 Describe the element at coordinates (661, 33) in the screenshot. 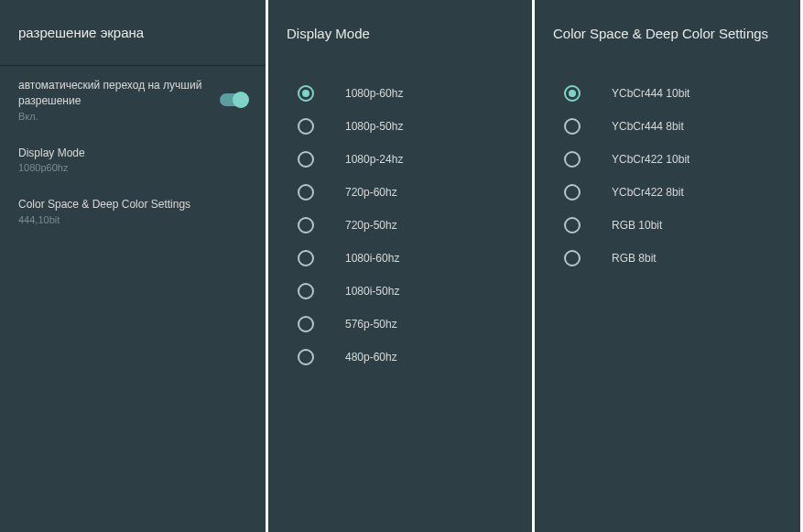

I see `panel-title-text: Color Space & Deep Color Settings` at that location.